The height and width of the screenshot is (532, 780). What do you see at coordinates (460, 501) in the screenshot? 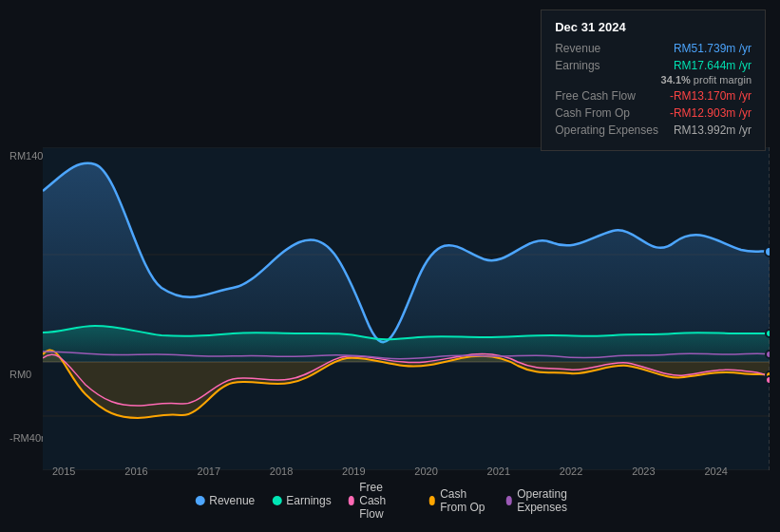
I see `legend-cashfromop: Cash From Op` at bounding box center [460, 501].